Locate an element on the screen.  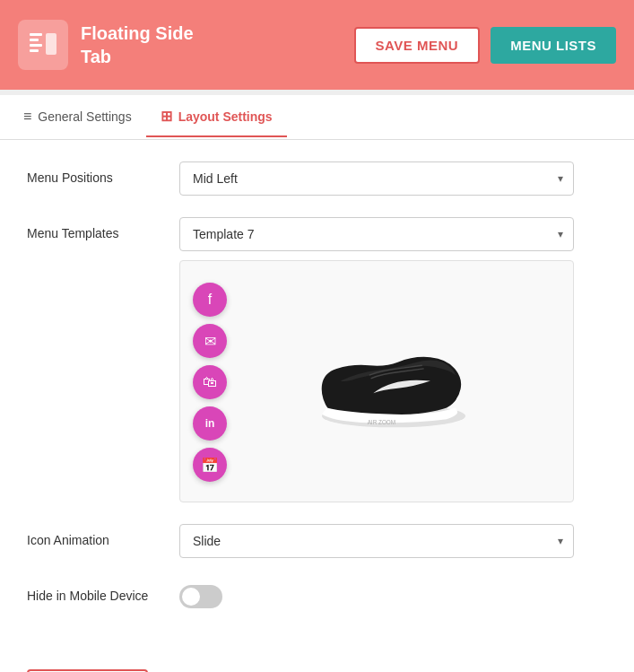
hide-mobile-toggle is located at coordinates (201, 597).